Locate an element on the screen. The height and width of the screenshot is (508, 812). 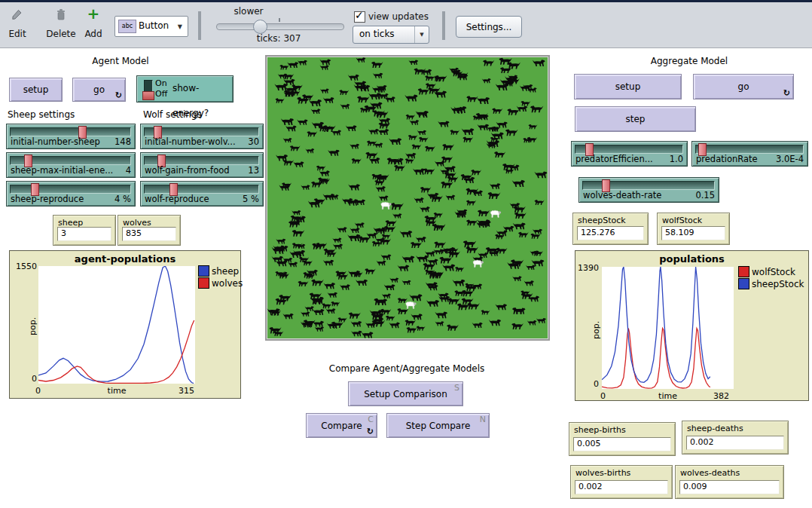
view-updates-checkbox: ✓ is located at coordinates (360, 17).